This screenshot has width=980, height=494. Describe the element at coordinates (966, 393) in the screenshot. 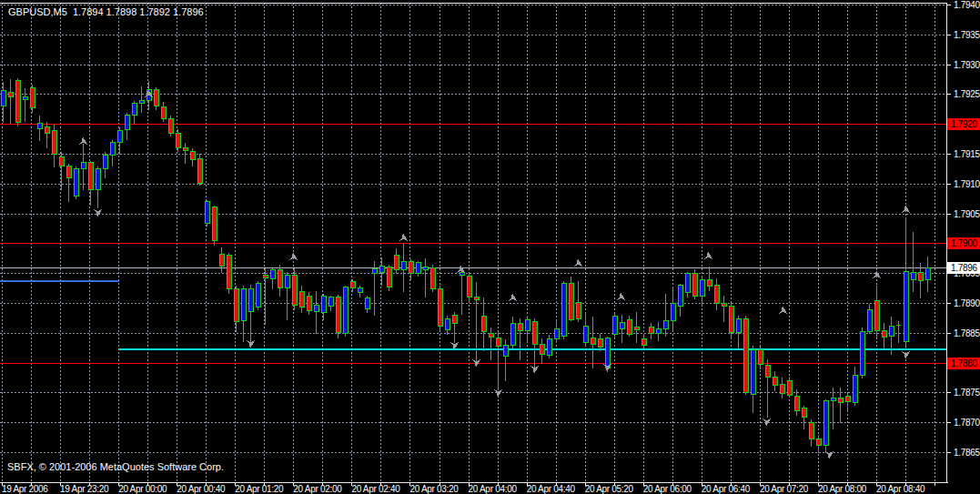

I see `price-axis-label: 1.7875` at that location.